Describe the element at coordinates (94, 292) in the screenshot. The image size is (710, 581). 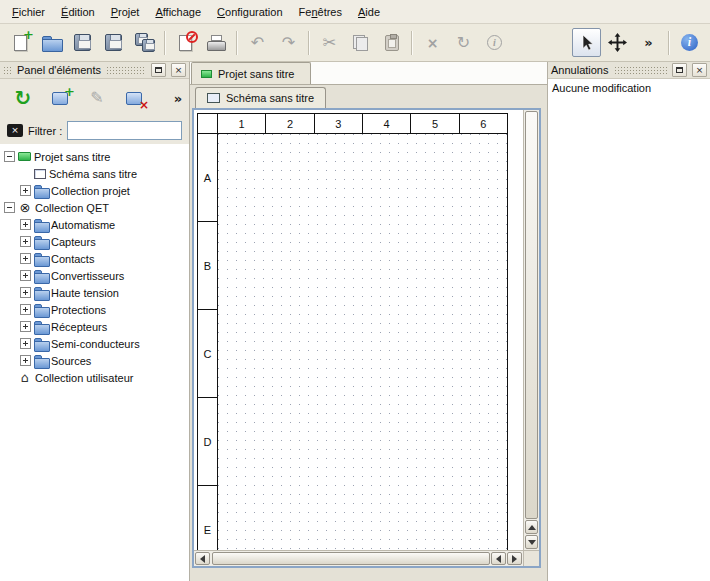
I see `tree-item-haute-tension: Haute tension` at that location.